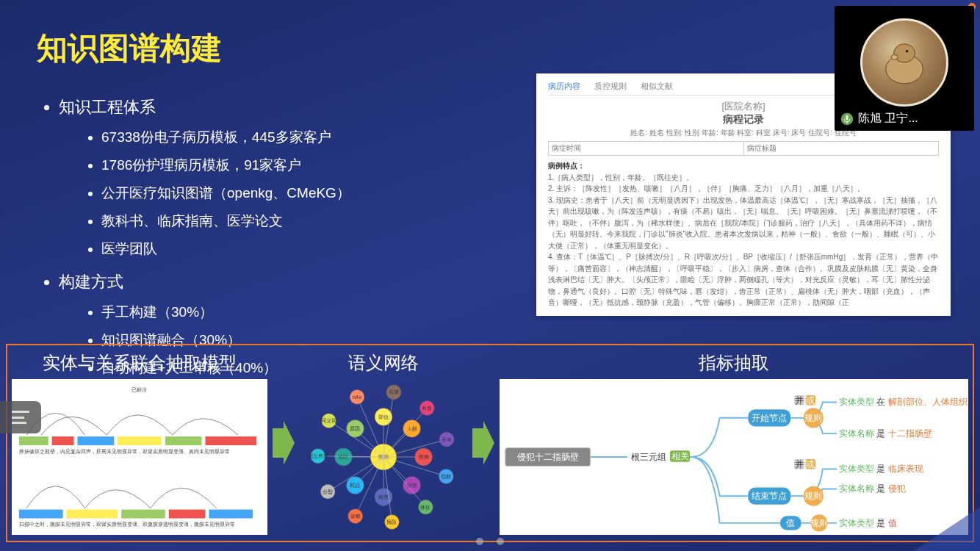 This screenshot has width=980, height=551. I want to click on svg-text: 相互作用, so click(318, 455).